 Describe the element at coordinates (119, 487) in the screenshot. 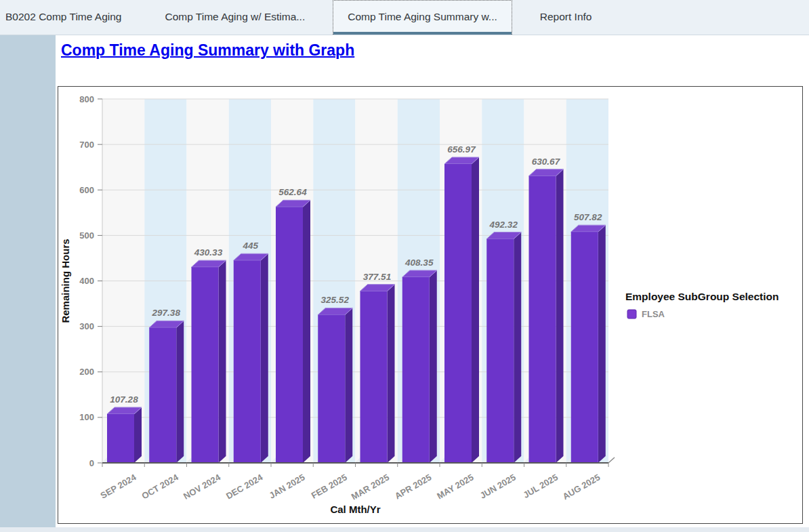

I see `x-tick-label: SEP 2024` at that location.